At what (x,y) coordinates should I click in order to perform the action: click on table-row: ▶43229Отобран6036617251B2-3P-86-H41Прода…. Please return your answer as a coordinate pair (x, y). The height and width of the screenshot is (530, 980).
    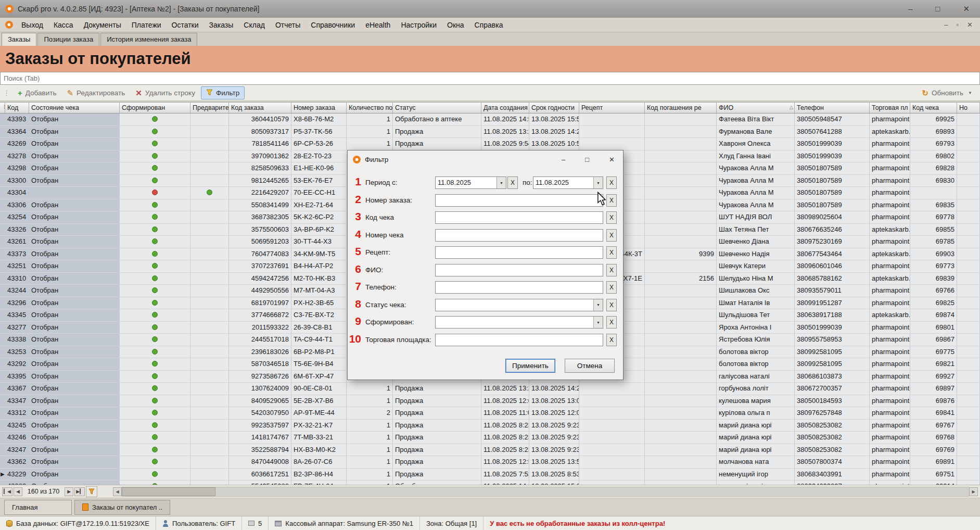
    Looking at the image, I should click on (490, 475).